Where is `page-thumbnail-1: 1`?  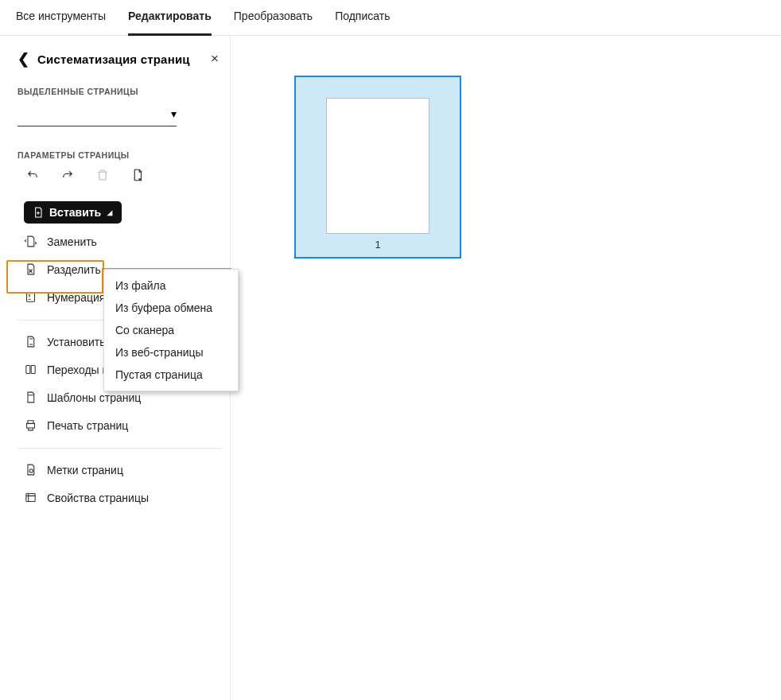 page-thumbnail-1: 1 is located at coordinates (378, 167).